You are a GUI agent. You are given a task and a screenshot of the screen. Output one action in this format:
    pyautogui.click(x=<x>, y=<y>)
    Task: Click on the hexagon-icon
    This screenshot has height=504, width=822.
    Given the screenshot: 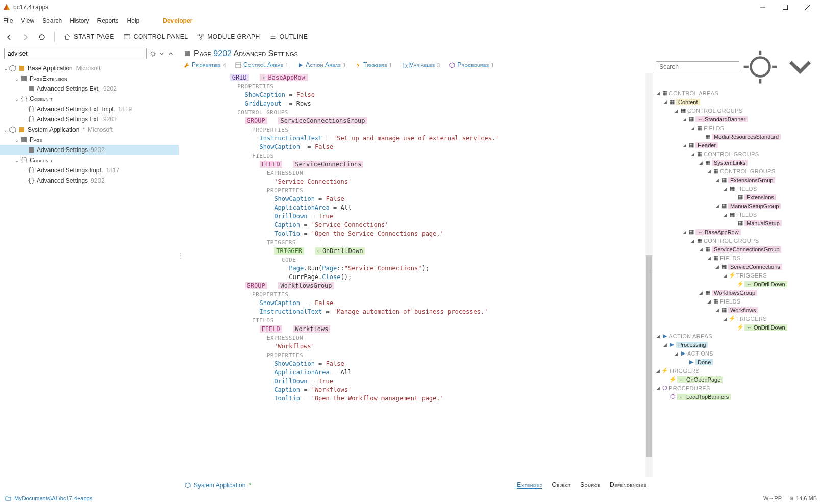 What is the action you would take?
    pyautogui.click(x=13, y=68)
    